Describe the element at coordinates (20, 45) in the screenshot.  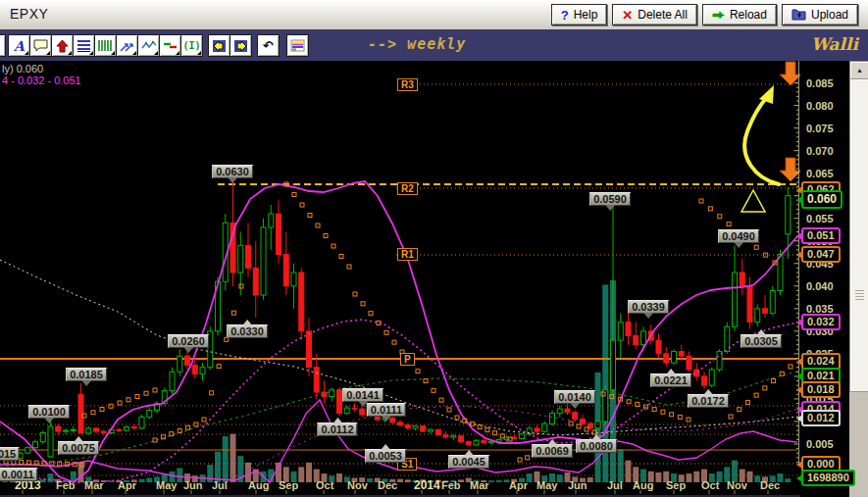
I see `text-tool-button: A` at that location.